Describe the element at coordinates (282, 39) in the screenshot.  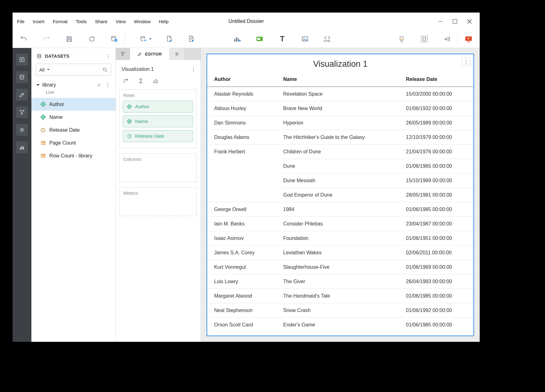
I see `add-text-icon: T` at that location.